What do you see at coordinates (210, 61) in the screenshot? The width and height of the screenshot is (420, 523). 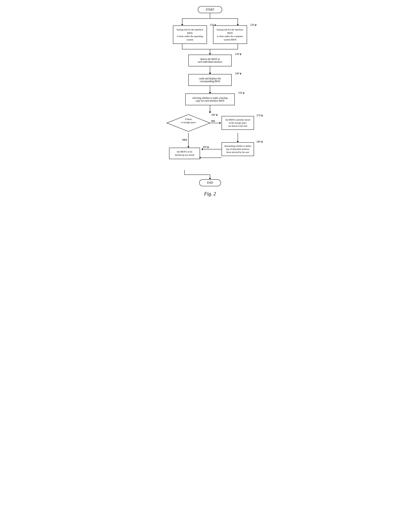 I see `box-230: detects the BIOS of each individual inte…` at bounding box center [210, 61].